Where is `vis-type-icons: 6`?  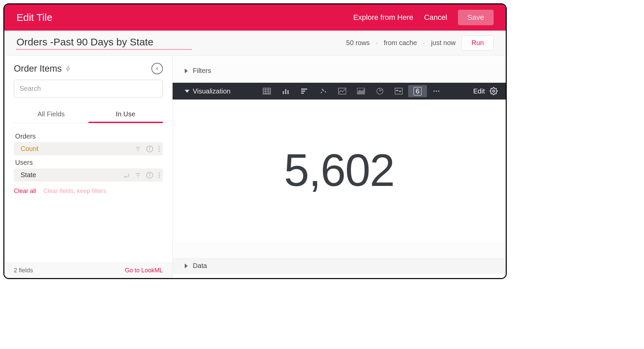
vis-type-icons: 6 is located at coordinates (352, 91).